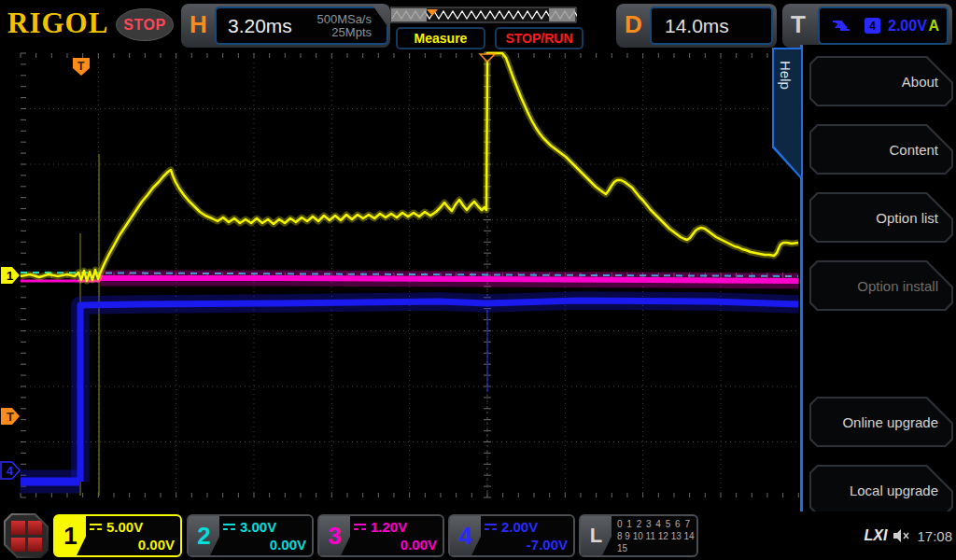  Describe the element at coordinates (26, 536) in the screenshot. I see `menu-grid-icon` at that location.